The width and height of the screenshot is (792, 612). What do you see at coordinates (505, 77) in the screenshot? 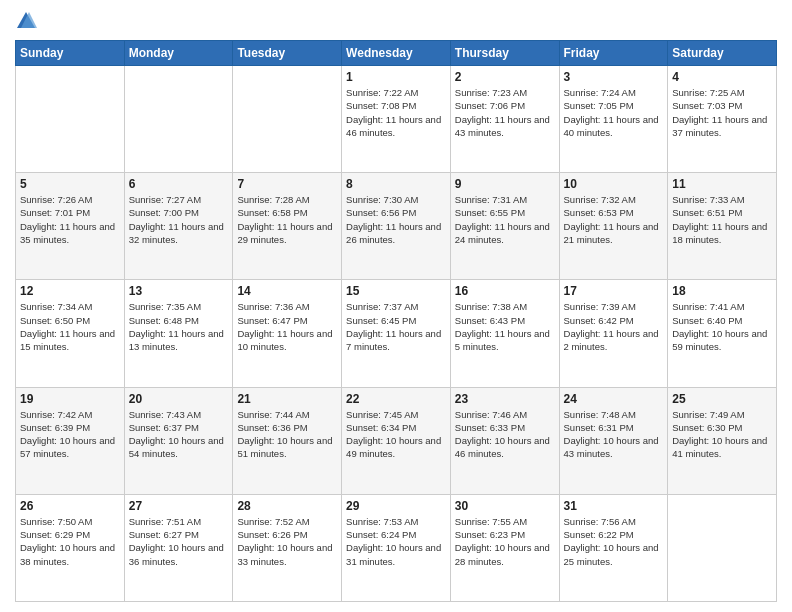
I see `day-number: 2` at bounding box center [505, 77].